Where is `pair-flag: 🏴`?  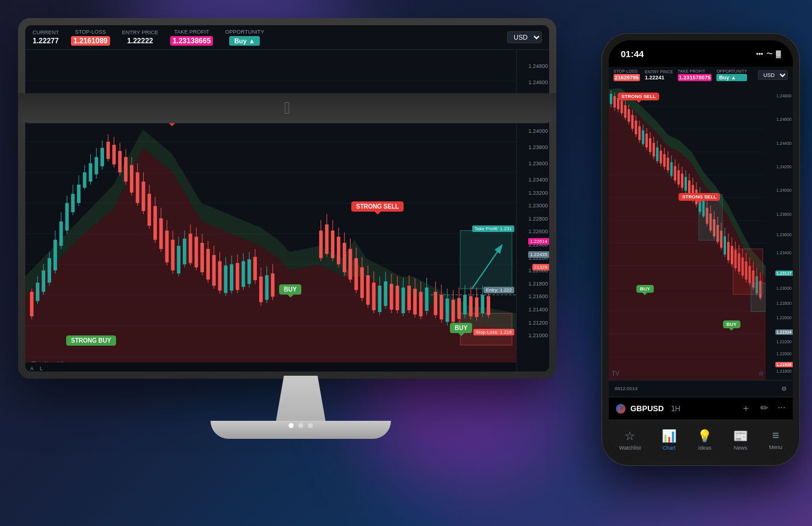
pair-flag: 🏴 is located at coordinates (621, 409).